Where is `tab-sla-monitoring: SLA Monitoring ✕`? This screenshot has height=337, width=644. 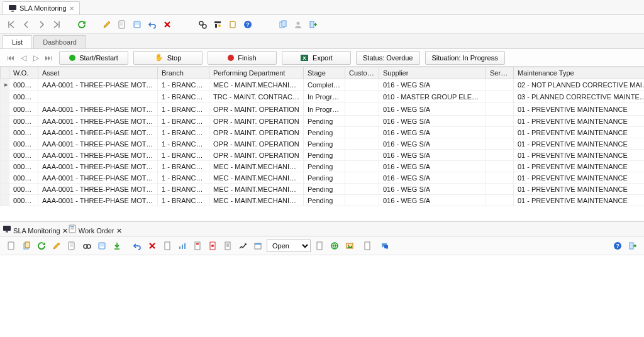
tab-sla-monitoring: SLA Monitoring ✕ is located at coordinates (42, 8).